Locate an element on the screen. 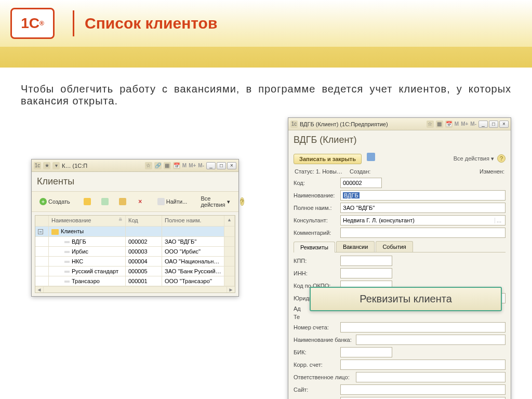 The height and width of the screenshot is (399, 532). bik-label: БИК: is located at coordinates (317, 352).